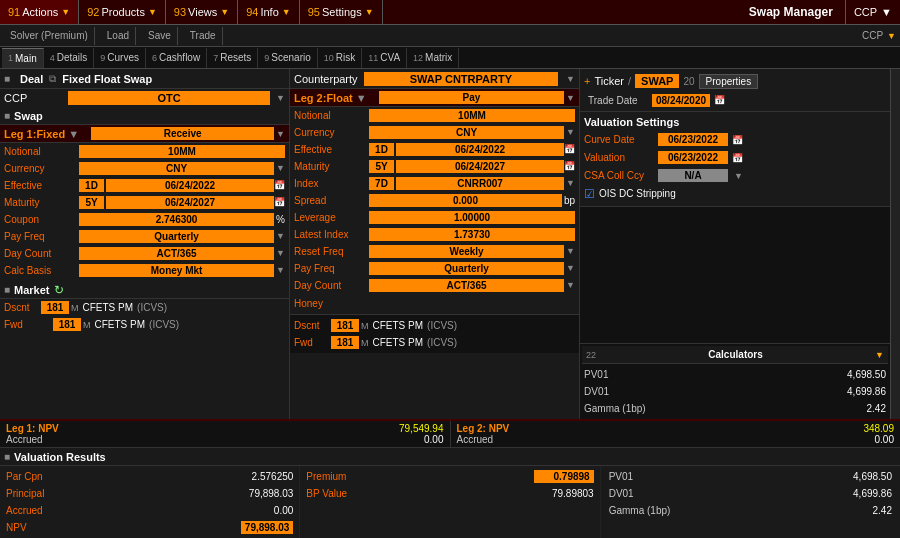 Image resolution: width=900 pixels, height=538 pixels. I want to click on ticker-slash: /, so click(630, 81).